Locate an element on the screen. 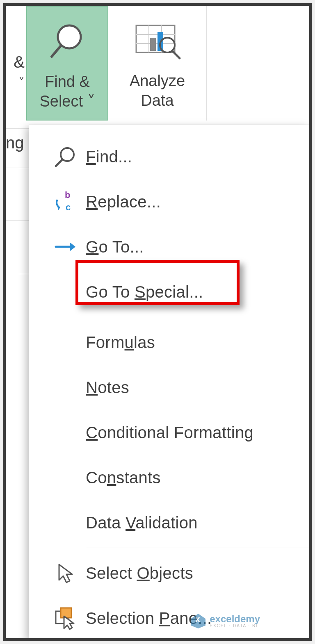  ribbon-partial-left-button: & ˅ is located at coordinates (16, 63).